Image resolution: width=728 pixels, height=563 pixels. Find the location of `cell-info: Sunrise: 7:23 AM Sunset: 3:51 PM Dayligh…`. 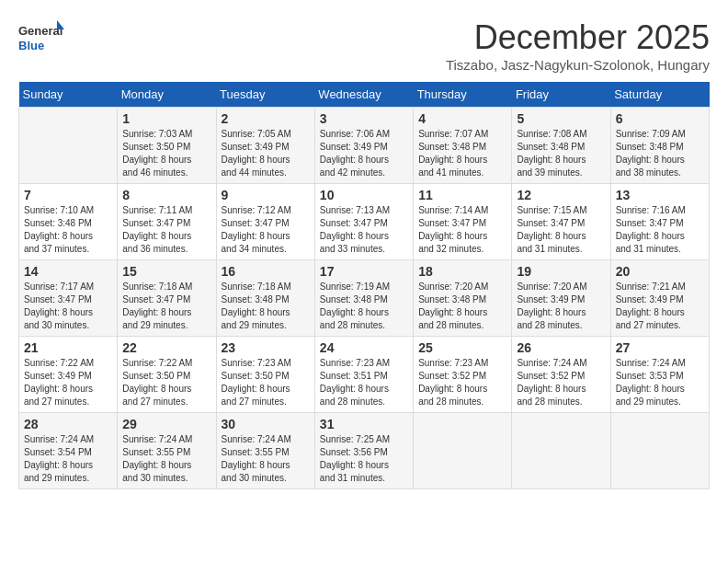

cell-info: Sunrise: 7:23 AM Sunset: 3:51 PM Dayligh… is located at coordinates (364, 383).